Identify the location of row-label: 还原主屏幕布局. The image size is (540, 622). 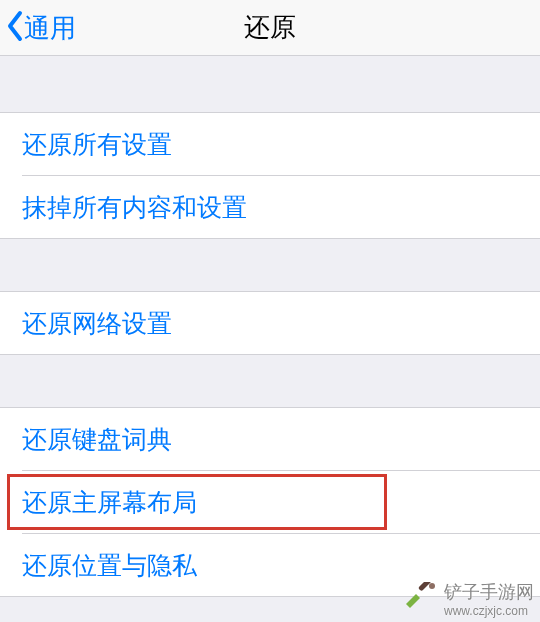
(110, 502).